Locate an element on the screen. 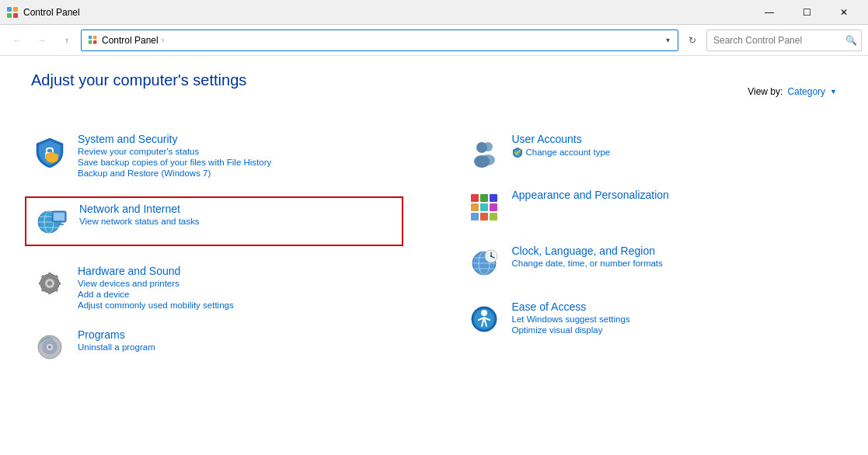 The width and height of the screenshot is (868, 455). refresh-button: ↻ is located at coordinates (692, 40).